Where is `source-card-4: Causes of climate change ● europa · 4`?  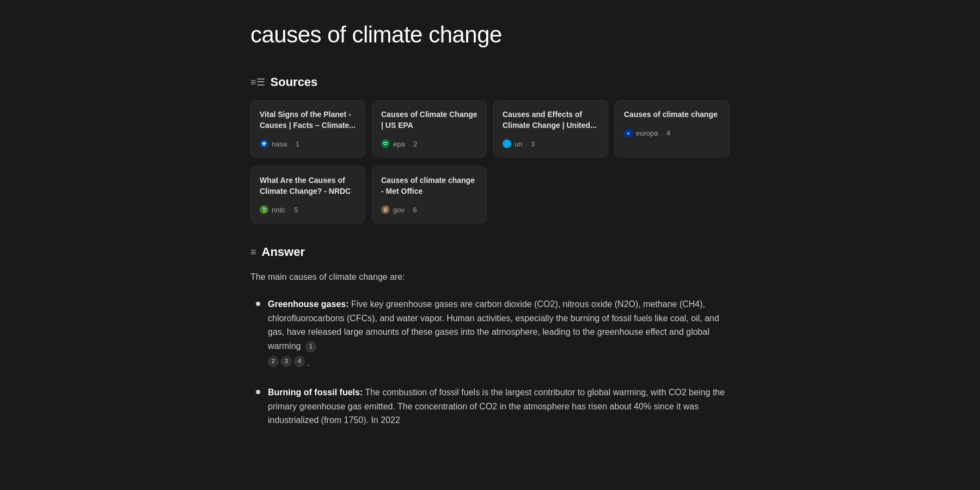
source-card-4: Causes of climate change ● europa · 4 is located at coordinates (672, 128).